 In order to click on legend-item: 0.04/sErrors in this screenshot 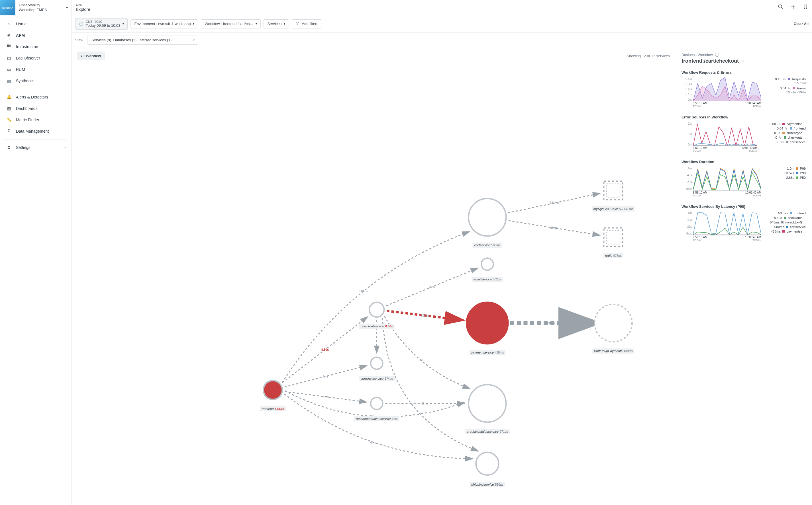, I will do `click(785, 88)`.